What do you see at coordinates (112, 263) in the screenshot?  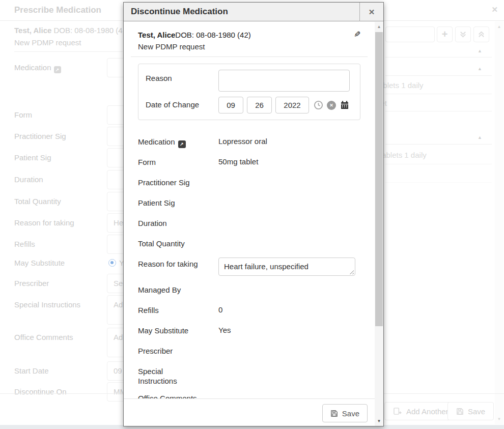 I see `bg-may-substitute-radio` at bounding box center [112, 263].